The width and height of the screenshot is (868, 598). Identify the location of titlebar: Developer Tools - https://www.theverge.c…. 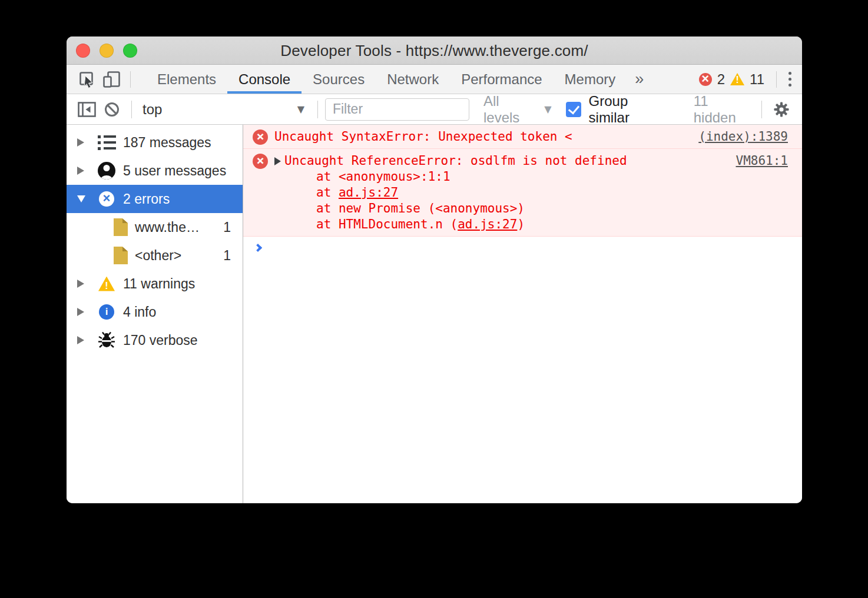
(435, 51).